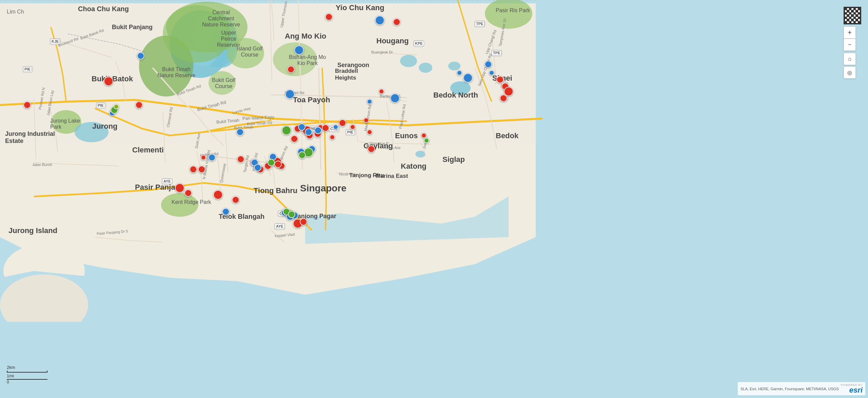  Describe the element at coordinates (27, 375) in the screenshot. I see `scale-bar: 2km 1mi 0` at that location.